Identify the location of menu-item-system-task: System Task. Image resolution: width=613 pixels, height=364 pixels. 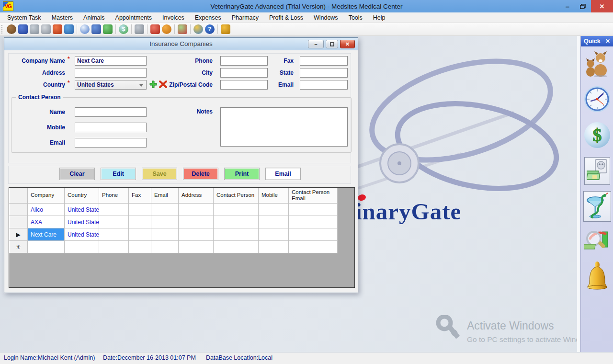
(24, 18).